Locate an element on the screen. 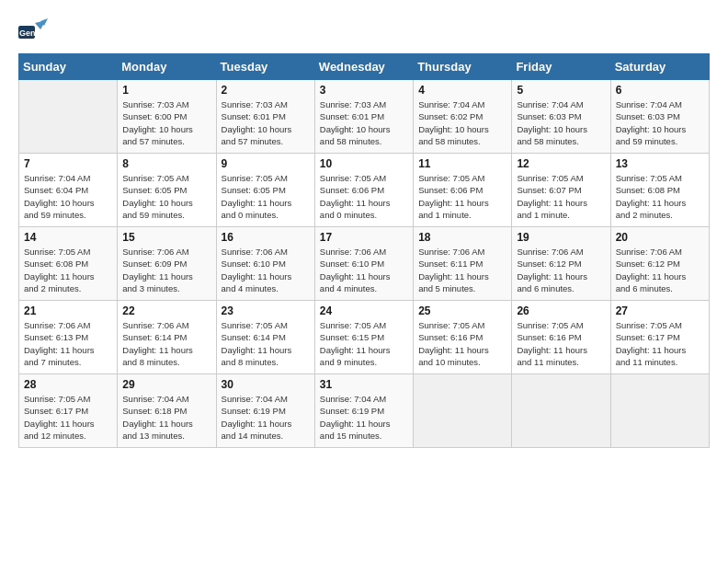 The height and width of the screenshot is (563, 728). day-info: Sunrise: 7:06 AM Sunset: 6:13 PM Dayligh… is located at coordinates (68, 344).